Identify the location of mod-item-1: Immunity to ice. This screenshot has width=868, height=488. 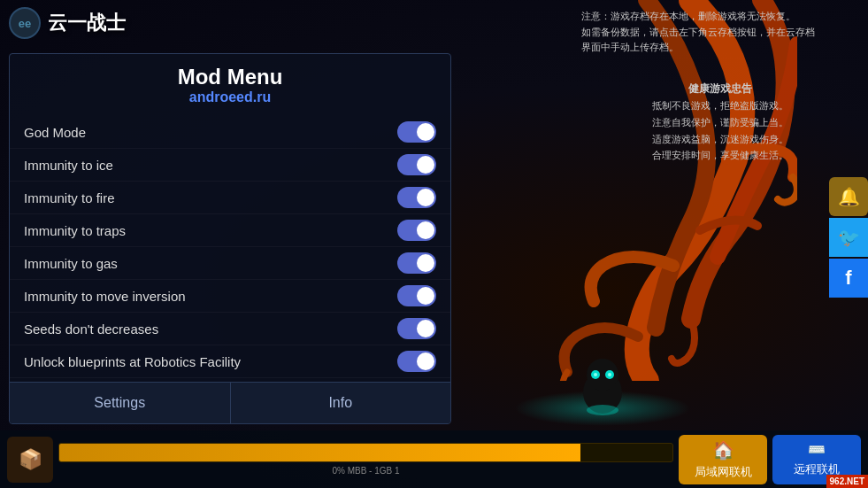
(230, 165).